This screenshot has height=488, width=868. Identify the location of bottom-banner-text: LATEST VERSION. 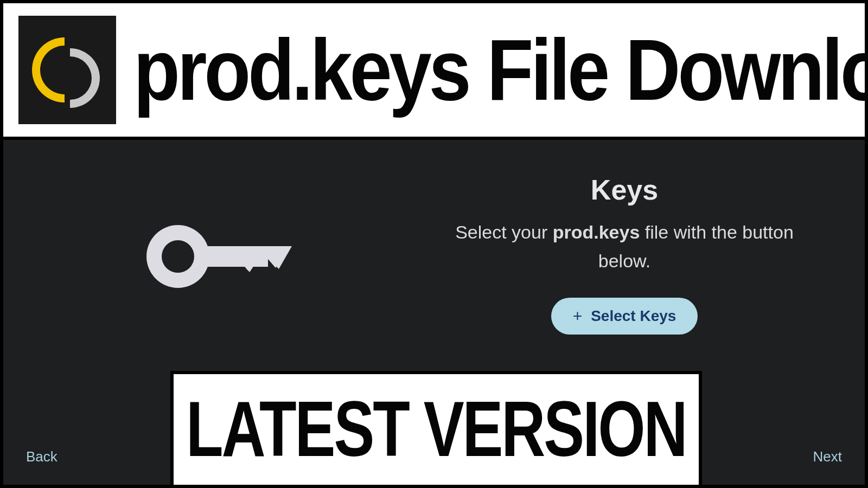
(436, 429).